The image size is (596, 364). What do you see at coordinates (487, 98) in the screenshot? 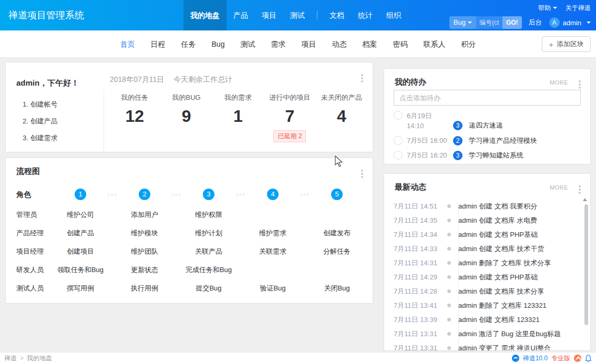
I see `add-todo-input` at bounding box center [487, 98].